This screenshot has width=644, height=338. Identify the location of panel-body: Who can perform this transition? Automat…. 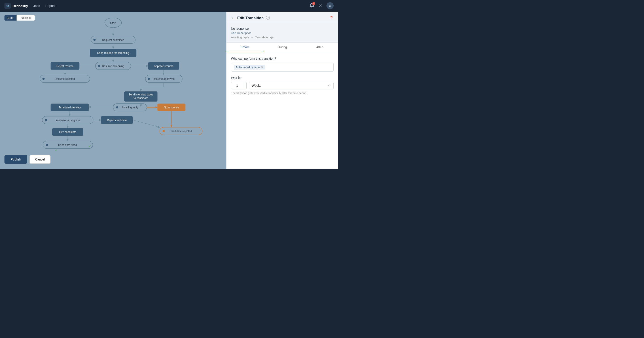
(282, 110).